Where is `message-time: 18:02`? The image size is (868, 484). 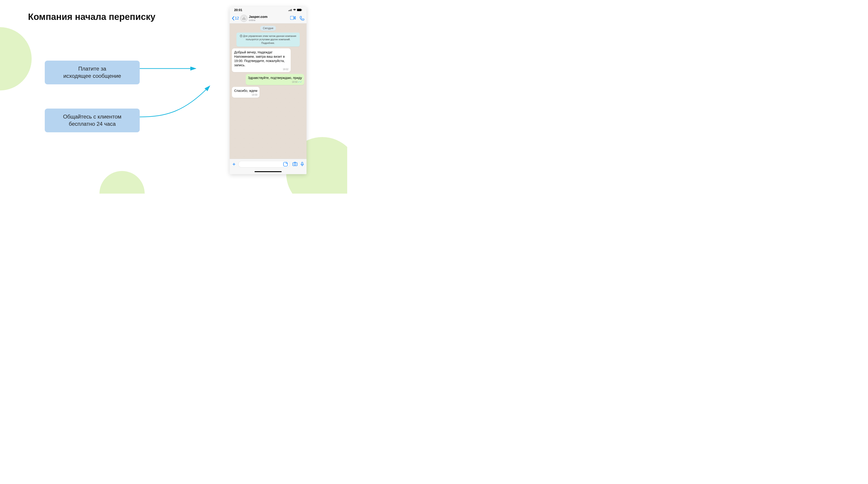
message-time: 18:02 is located at coordinates (261, 69).